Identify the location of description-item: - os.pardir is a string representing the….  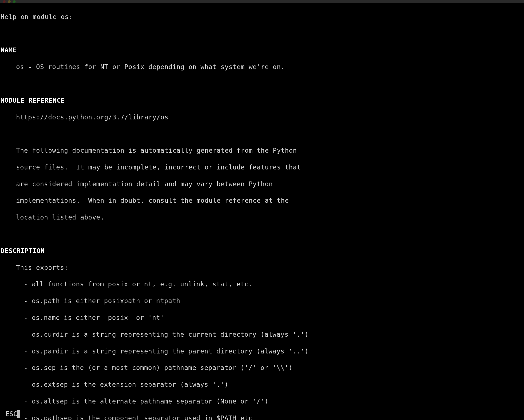
(262, 351).